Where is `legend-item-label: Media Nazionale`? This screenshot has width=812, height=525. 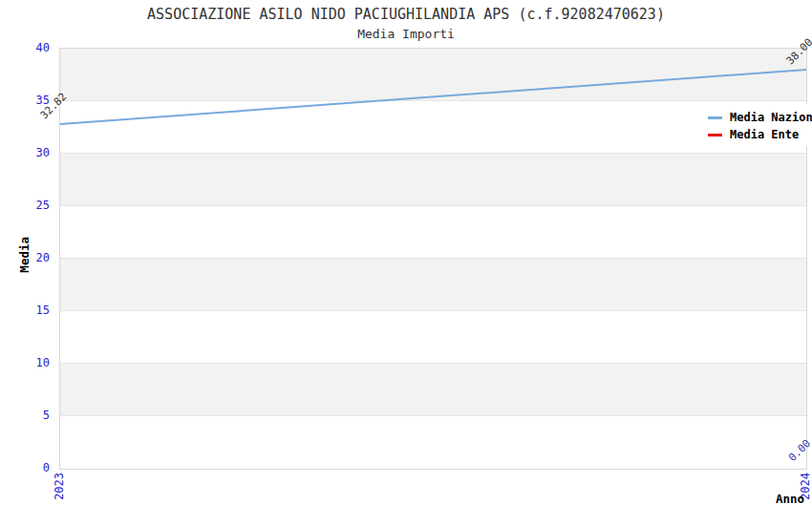 legend-item-label: Media Nazionale is located at coordinates (771, 117).